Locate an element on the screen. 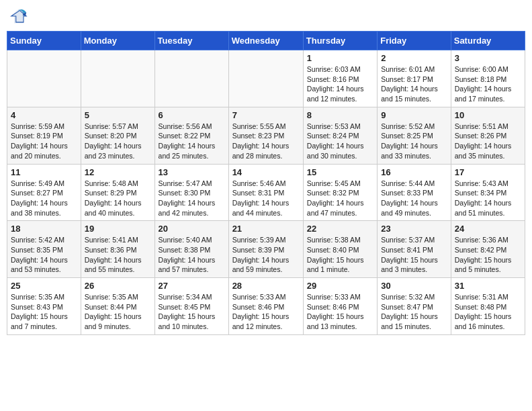  day-info: Sunrise: 5:44 AM Sunset: 8:33 PM Dayligh… is located at coordinates (414, 199).